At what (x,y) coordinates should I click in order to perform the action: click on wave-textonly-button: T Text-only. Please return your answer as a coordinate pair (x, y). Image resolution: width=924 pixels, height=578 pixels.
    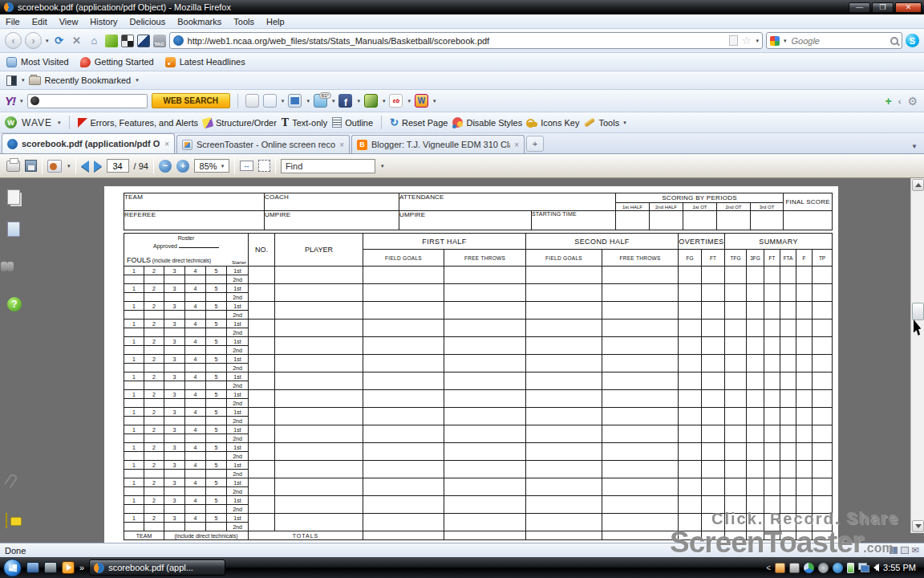
    Looking at the image, I should click on (305, 123).